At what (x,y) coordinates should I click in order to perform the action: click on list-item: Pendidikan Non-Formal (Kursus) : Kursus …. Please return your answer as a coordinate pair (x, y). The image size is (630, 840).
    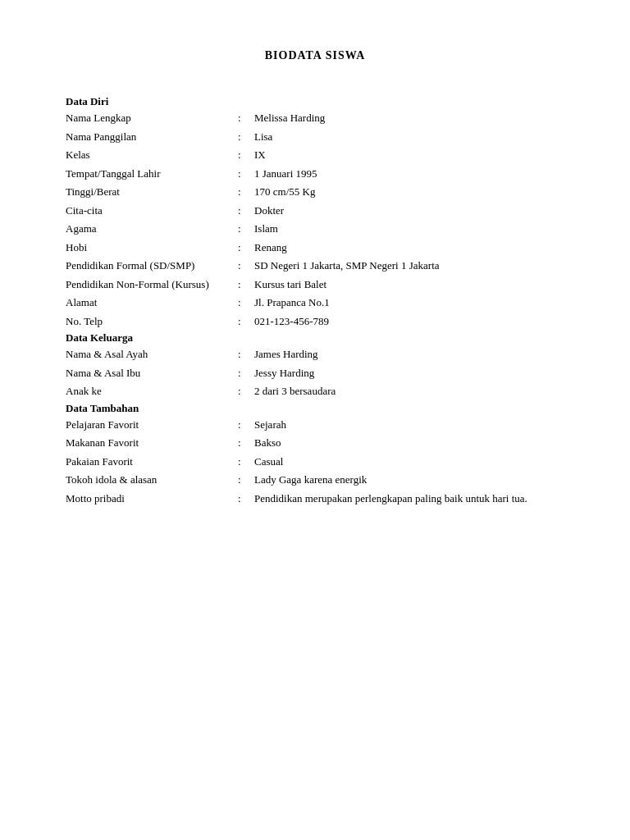
    Looking at the image, I should click on (315, 285).